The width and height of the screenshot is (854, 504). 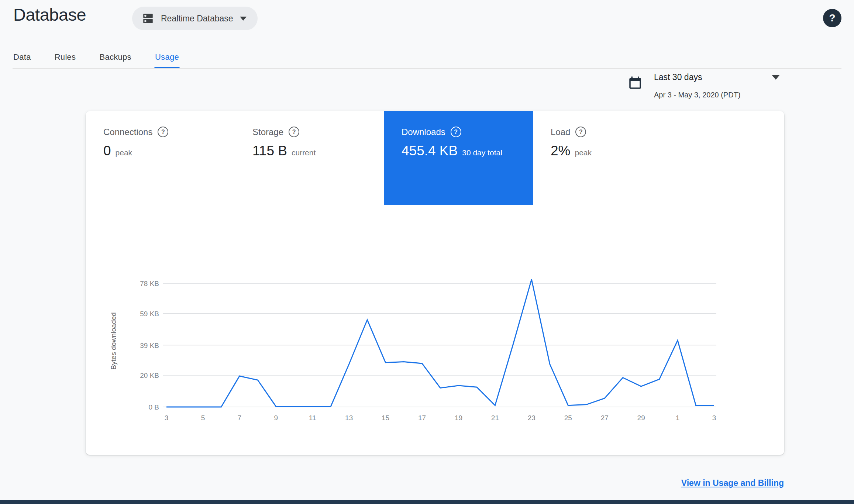 What do you see at coordinates (349, 418) in the screenshot?
I see `svg-text: 13` at bounding box center [349, 418].